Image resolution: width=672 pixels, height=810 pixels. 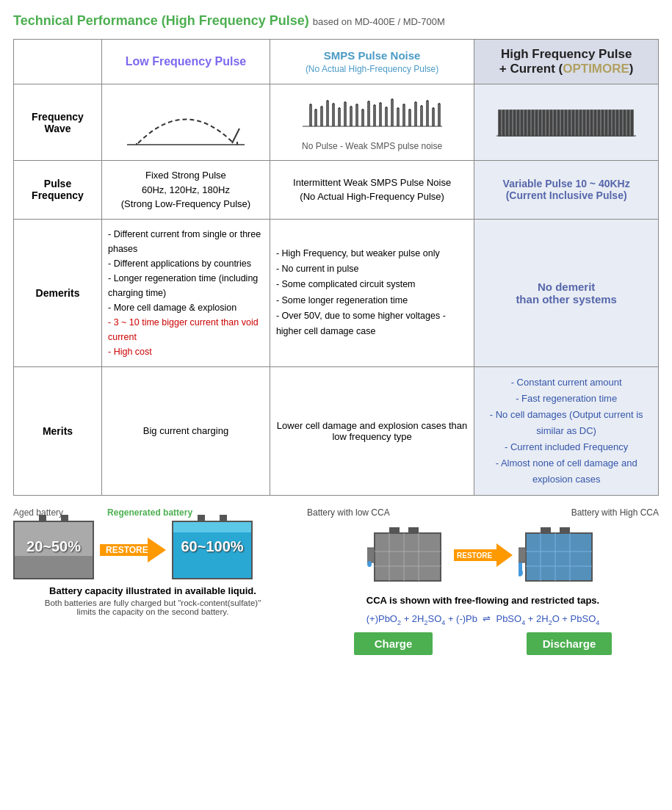 I want to click on row-header-demerits: Demerits, so click(x=58, y=292).